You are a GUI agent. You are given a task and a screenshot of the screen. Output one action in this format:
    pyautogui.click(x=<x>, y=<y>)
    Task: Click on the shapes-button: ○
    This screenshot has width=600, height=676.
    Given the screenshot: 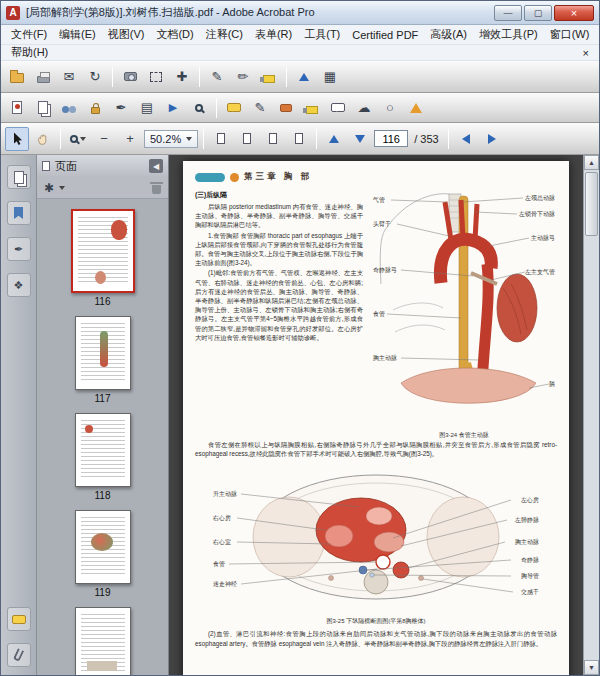 What is the action you would take?
    pyautogui.click(x=390, y=108)
    